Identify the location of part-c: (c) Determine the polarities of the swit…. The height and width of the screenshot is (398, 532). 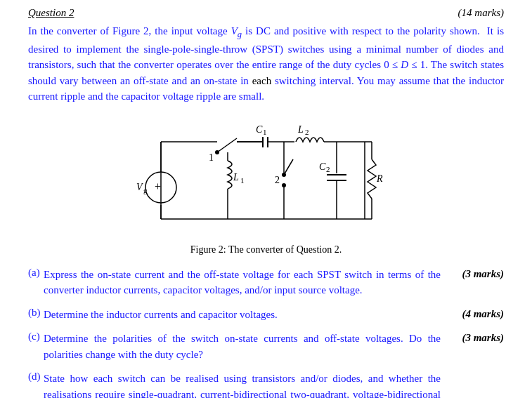
(266, 347).